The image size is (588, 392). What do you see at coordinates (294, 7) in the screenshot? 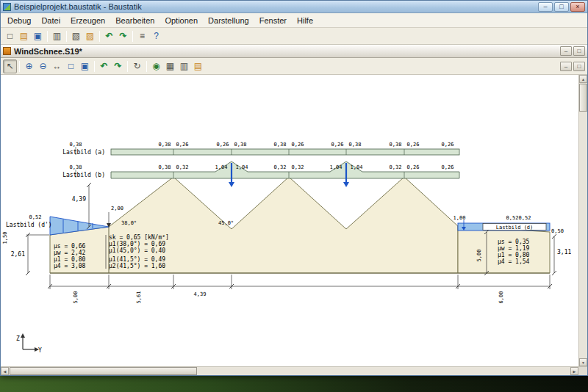
I see `title-bar: Beispielprojekt.baustatik - Baustatik – …` at bounding box center [294, 7].